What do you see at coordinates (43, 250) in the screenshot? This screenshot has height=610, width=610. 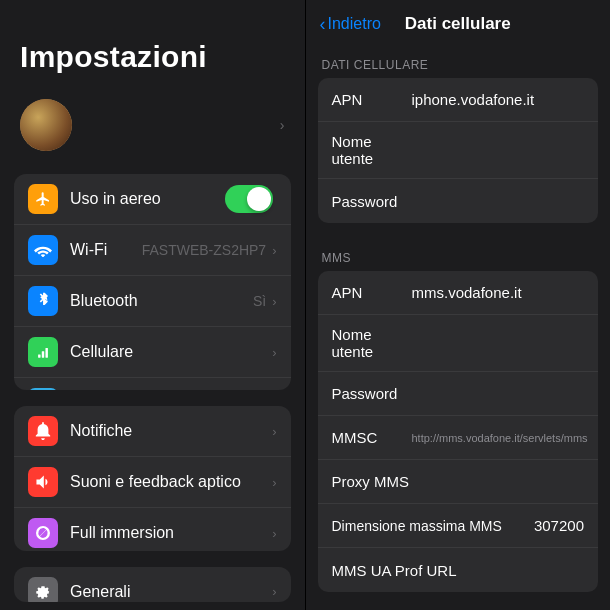 I see `wifi-icon` at bounding box center [43, 250].